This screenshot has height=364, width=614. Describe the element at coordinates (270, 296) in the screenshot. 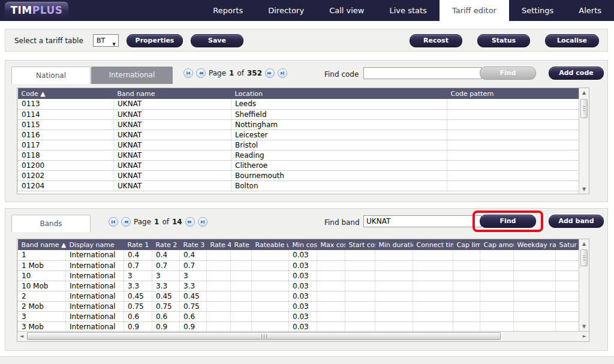

I see `cell-rateable-unit` at that location.